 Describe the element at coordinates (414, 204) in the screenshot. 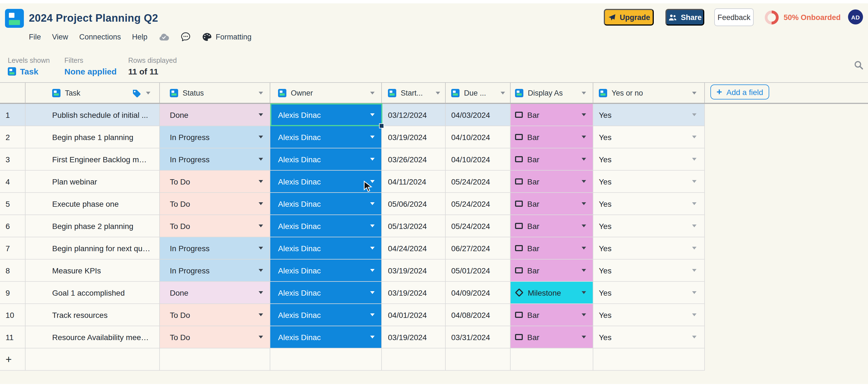

I see `start-date-cell: 05/06/2024` at that location.